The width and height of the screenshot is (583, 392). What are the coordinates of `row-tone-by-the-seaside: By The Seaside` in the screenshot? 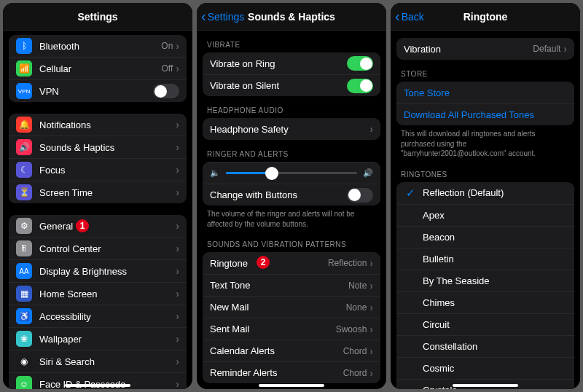 It's located at (485, 281).